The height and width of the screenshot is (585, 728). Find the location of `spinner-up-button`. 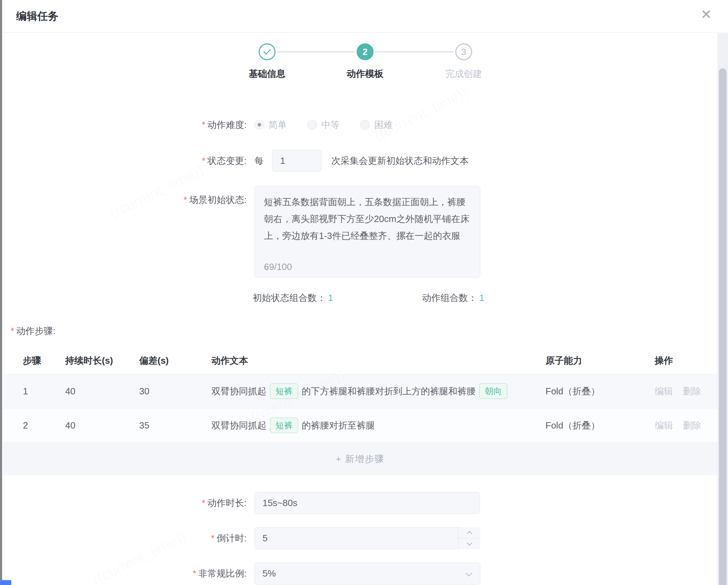

spinner-up-button is located at coordinates (469, 533).